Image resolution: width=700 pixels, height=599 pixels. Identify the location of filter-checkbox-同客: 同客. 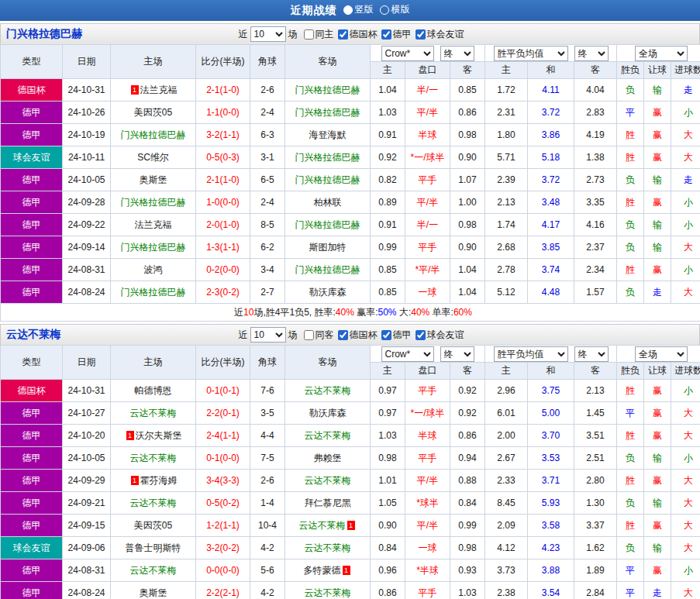
(319, 335).